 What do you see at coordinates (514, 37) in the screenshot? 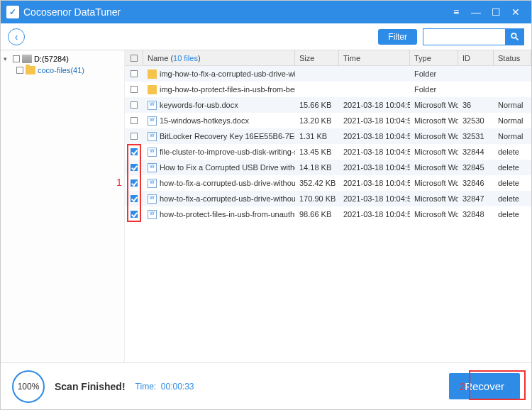
I see `search-button` at bounding box center [514, 37].